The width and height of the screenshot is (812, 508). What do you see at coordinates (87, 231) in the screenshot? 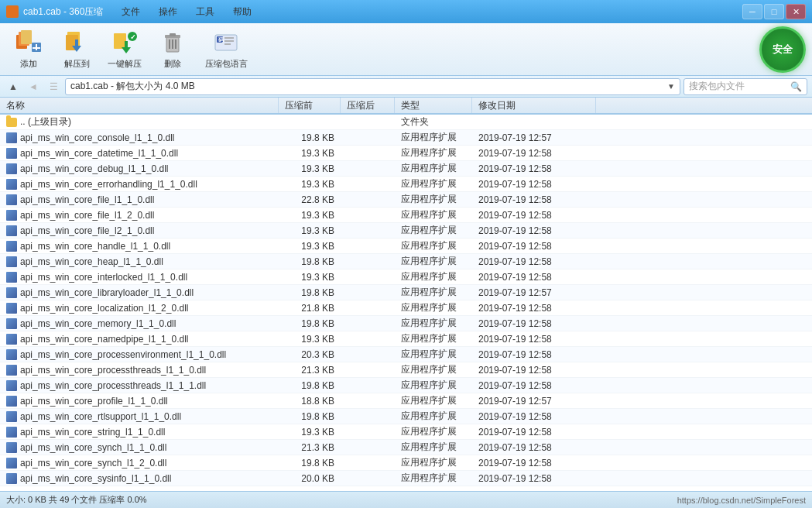
I see `file-name-text: api_ms_win_core_file_l2_1_0.dll` at bounding box center [87, 231].